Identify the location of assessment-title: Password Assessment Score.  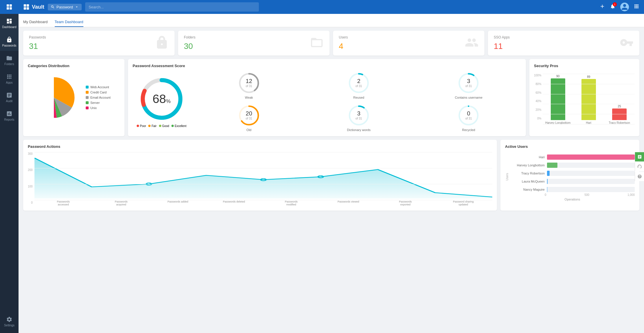
(327, 66).